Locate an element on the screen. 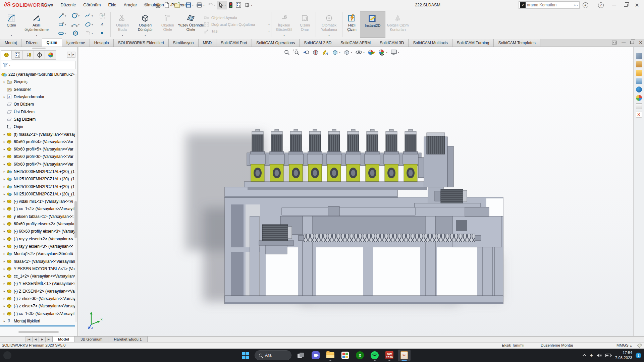 Image resolution: width=644 pixels, height=362 pixels. line-tool: ▾ is located at coordinates (62, 16).